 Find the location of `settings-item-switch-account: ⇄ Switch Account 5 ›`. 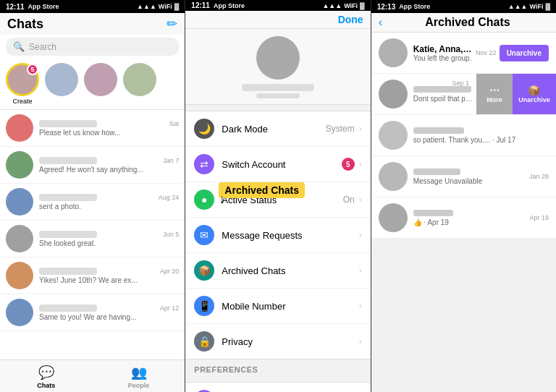

settings-item-switch-account: ⇄ Switch Account 5 › is located at coordinates (278, 165).